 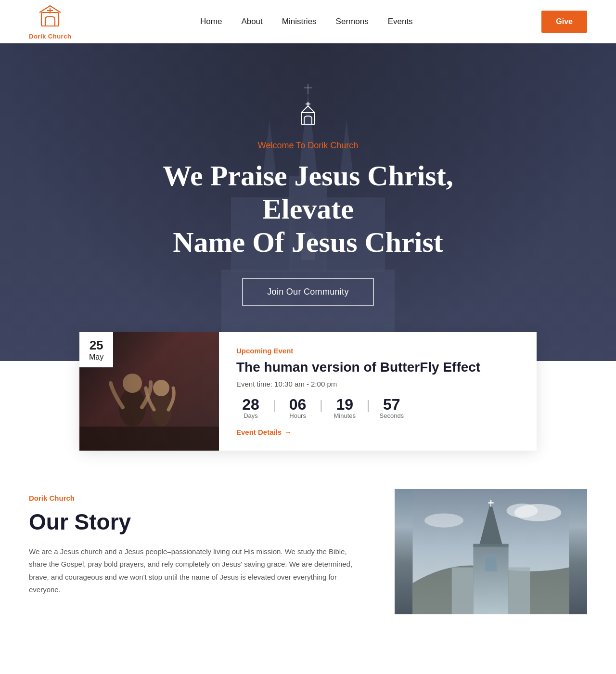 What do you see at coordinates (308, 391) in the screenshot?
I see `event-card: 25 May U` at bounding box center [308, 391].